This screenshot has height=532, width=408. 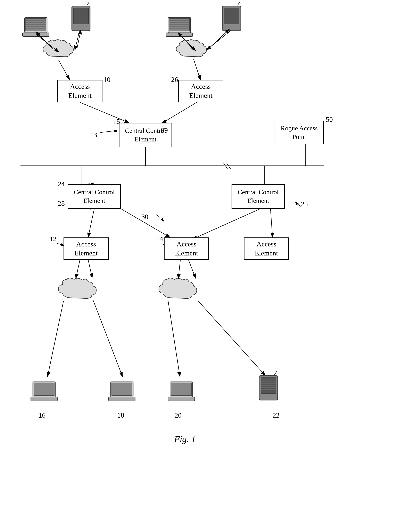 I want to click on cloud-bottom-right, so click(x=178, y=288).